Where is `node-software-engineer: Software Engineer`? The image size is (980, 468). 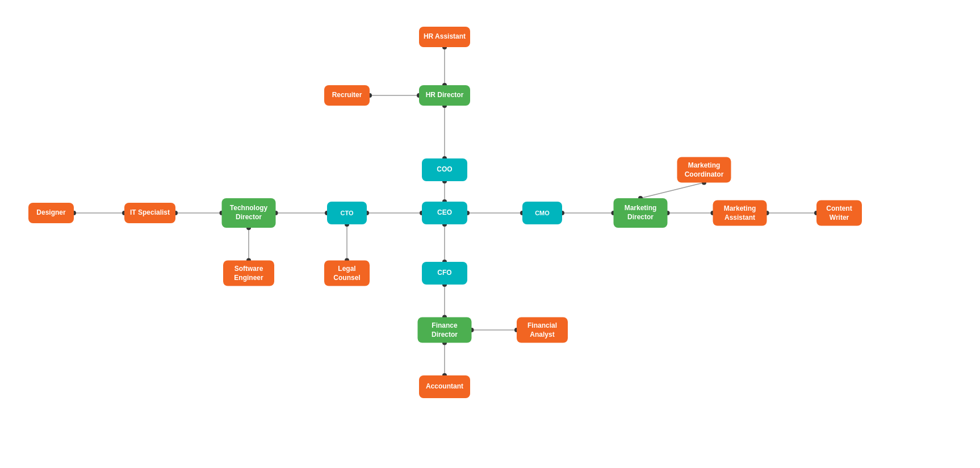
node-software-engineer: Software Engineer is located at coordinates (249, 274).